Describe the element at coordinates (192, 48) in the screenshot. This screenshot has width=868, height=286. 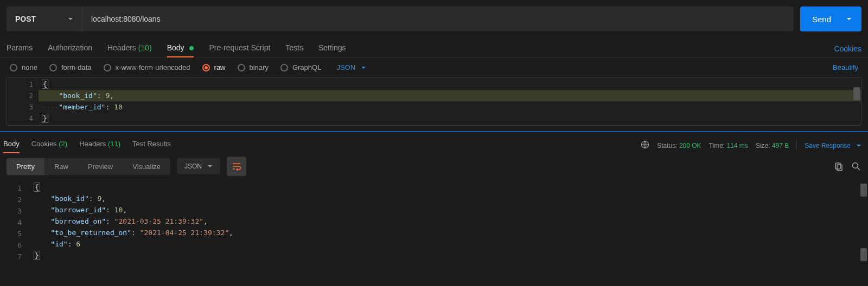
I see `modified-dot-icon` at that location.